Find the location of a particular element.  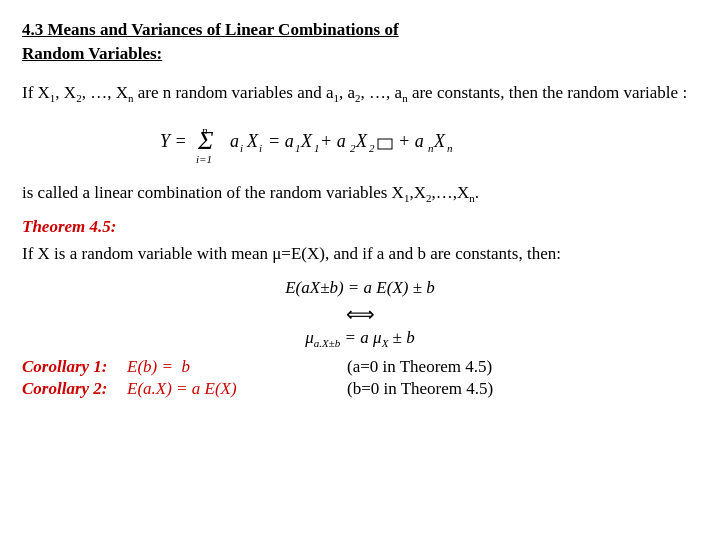

svg-text: a is located at coordinates (234, 141).